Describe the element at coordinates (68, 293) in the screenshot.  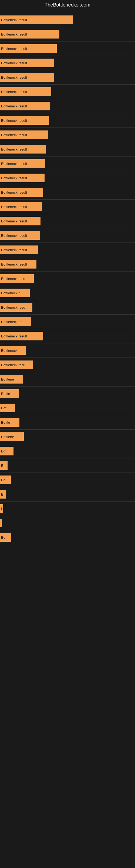
I see `bar-row: Bottleneck r` at that location.